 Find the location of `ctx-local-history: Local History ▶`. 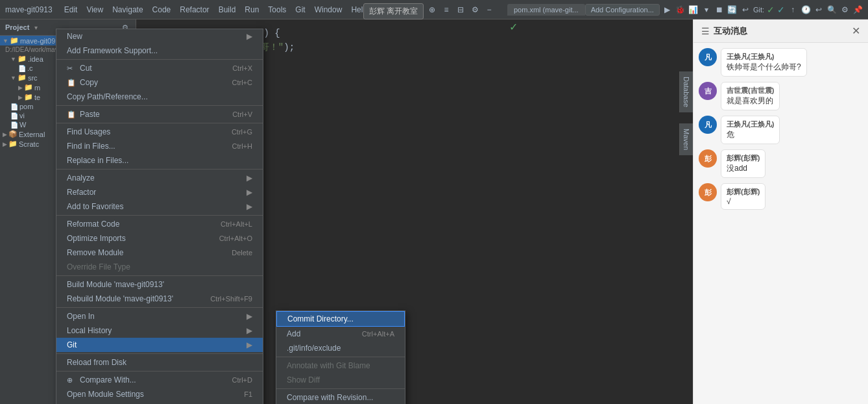

ctx-local-history: Local History ▶ is located at coordinates (160, 331).